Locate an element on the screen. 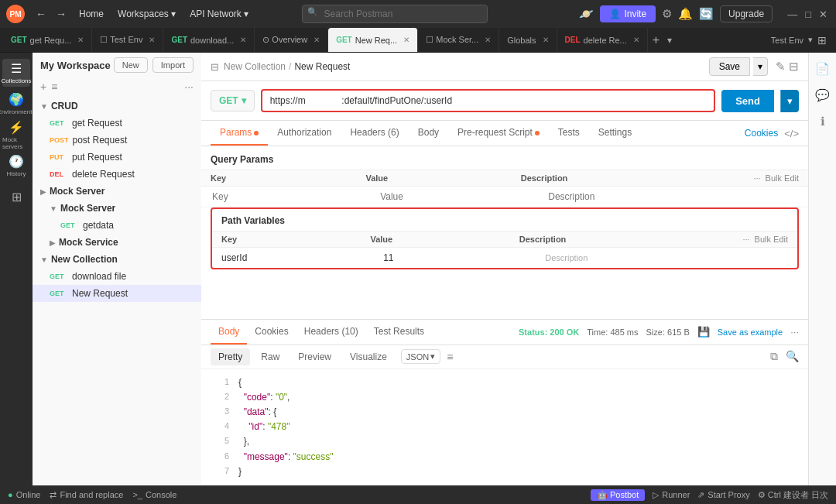  sidebar-icon-collections: ☰ Collections is located at coordinates (16, 73).